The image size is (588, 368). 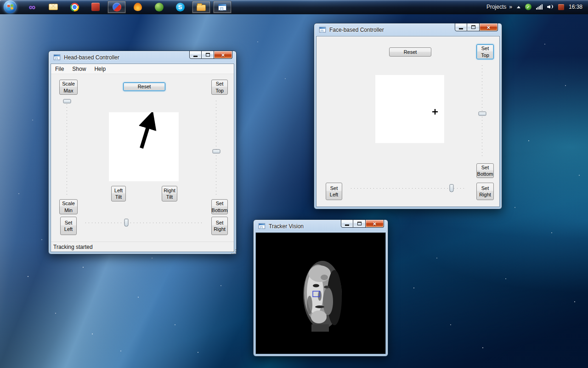 I want to click on face-set-top-button: Set Top, so click(x=485, y=52).